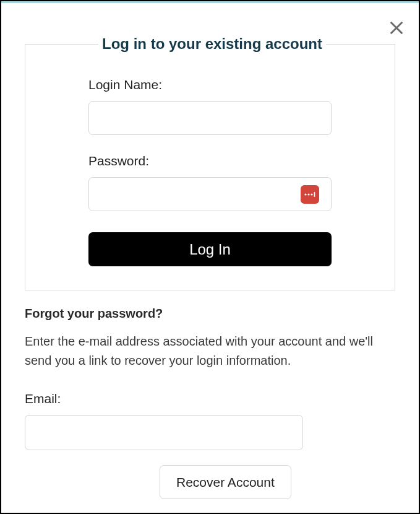 This screenshot has height=514, width=420. I want to click on password-group: Password:, so click(210, 182).